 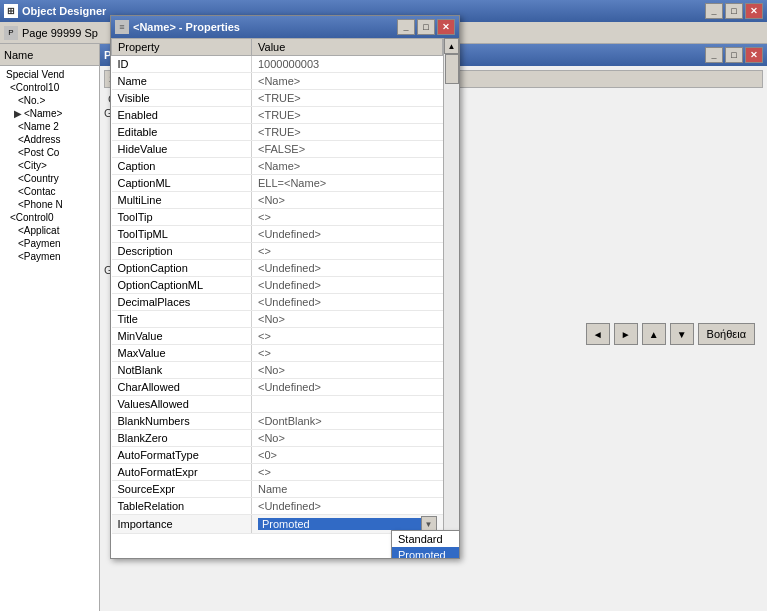 What do you see at coordinates (426, 552) in the screenshot?
I see `dropdown-option-promoted: Promoted` at bounding box center [426, 552].